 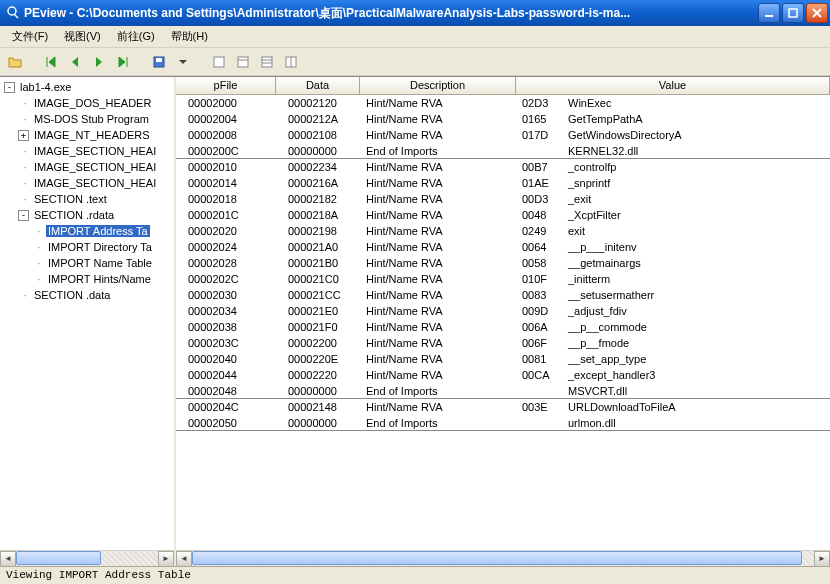 I want to click on tree-node: ·SECTION .text, so click(x=87, y=199).